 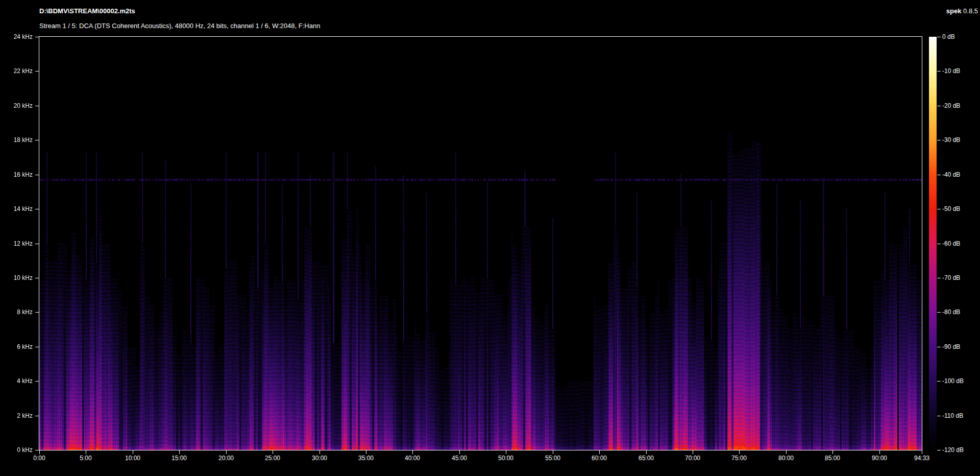 I want to click on time-tick-label: 75:00, so click(x=739, y=458).